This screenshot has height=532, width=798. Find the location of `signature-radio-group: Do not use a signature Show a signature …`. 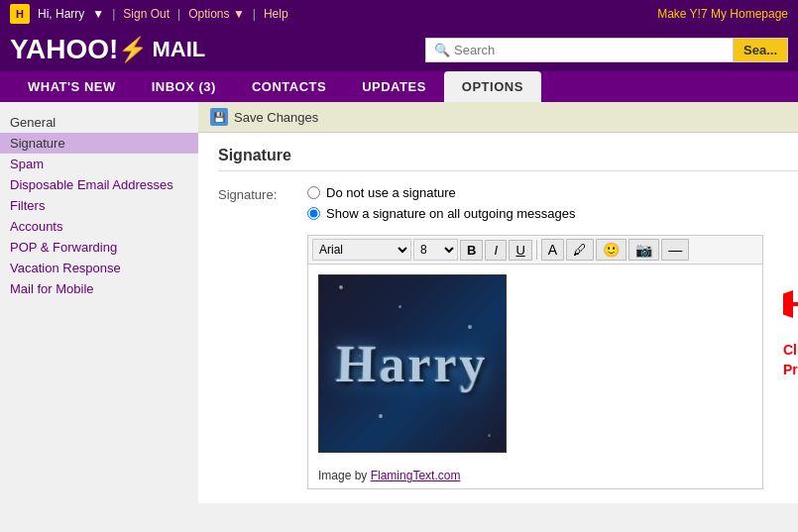

signature-radio-group: Do not use a signature Show a signature … is located at coordinates (442, 203).